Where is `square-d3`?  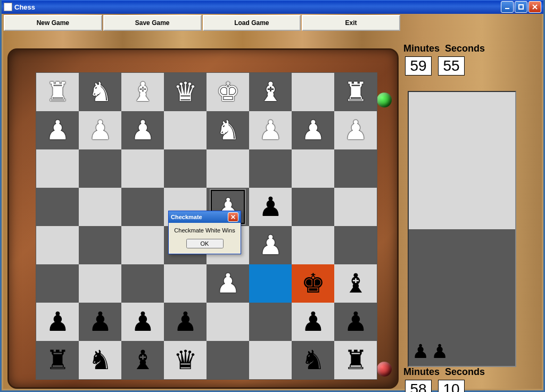
square-d3 is located at coordinates (185, 283).